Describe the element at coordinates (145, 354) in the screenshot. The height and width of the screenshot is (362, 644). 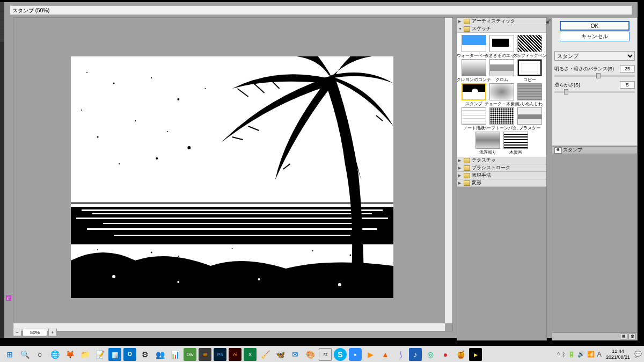
I see `settings-icon: ⚙` at that location.